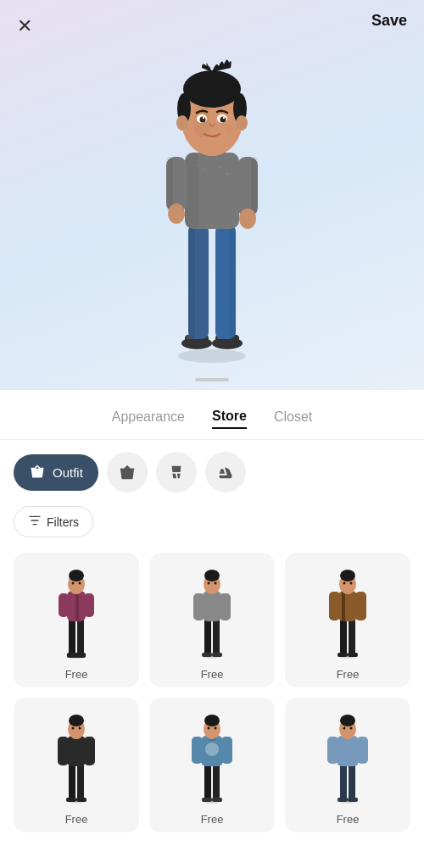 This screenshot has width=424, height=868. Describe the element at coordinates (148, 417) in the screenshot. I see `tab-appearance: Appearance` at that location.